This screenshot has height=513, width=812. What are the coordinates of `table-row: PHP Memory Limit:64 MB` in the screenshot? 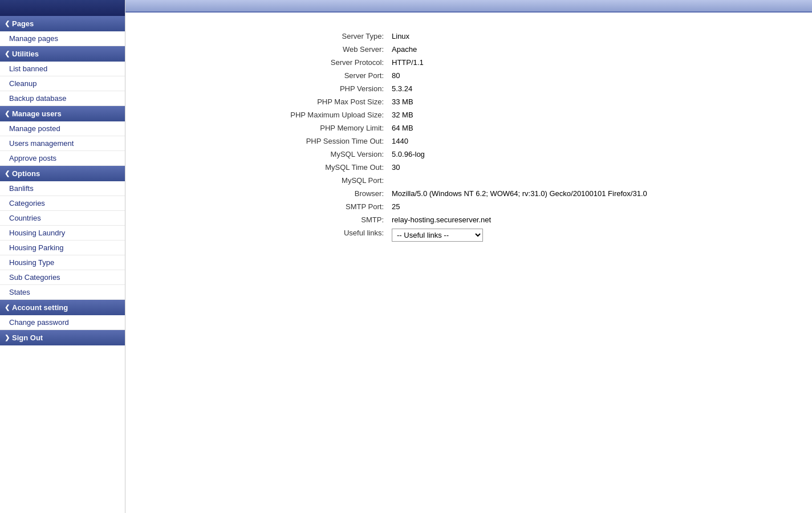 It's located at (469, 128).